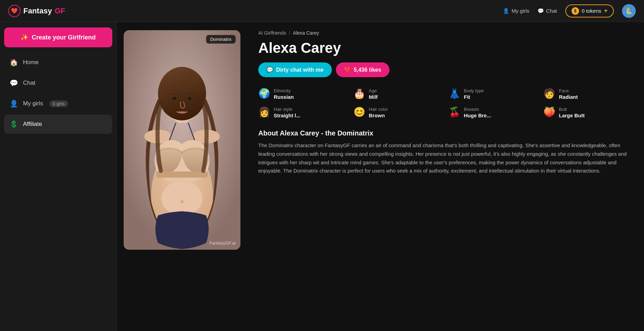  I want to click on attribute-item: 🎂 Age Milf, so click(398, 94).